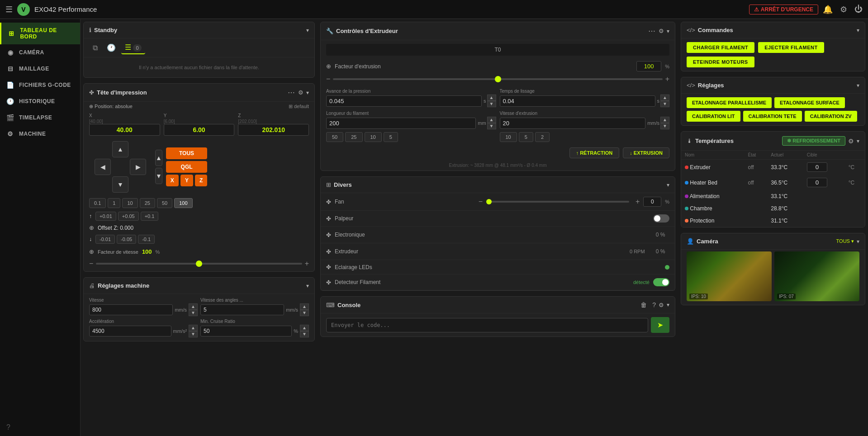 The image size is (868, 436). What do you see at coordinates (40, 427) in the screenshot?
I see `help-icon: ?` at bounding box center [40, 427].